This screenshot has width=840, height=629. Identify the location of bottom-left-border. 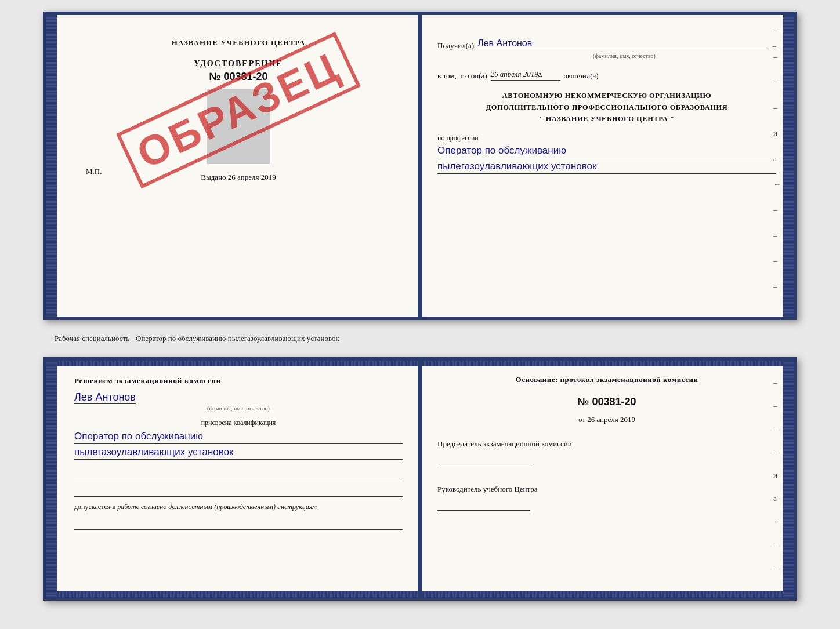
(52, 479).